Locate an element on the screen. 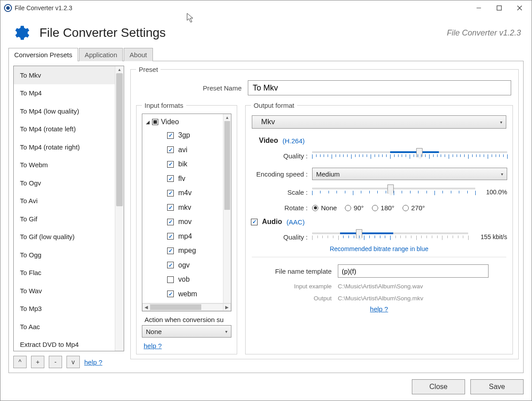 The image size is (532, 401). tree-horizontal-scrollbar: ◀▶ is located at coordinates (187, 307).